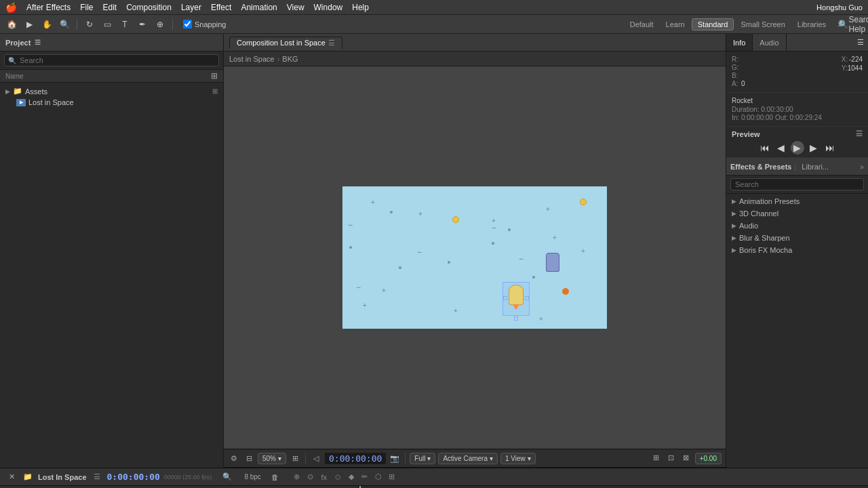  Describe the element at coordinates (861, 42) in the screenshot. I see `right-tab-menu-icon: ☰` at that location.